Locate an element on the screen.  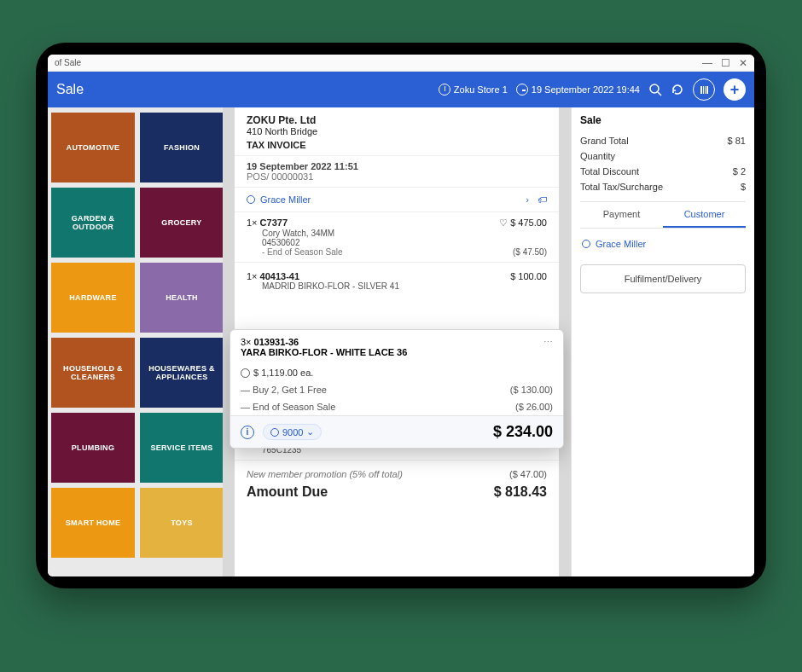
line-amount: $ 100.00 is located at coordinates (529, 276).